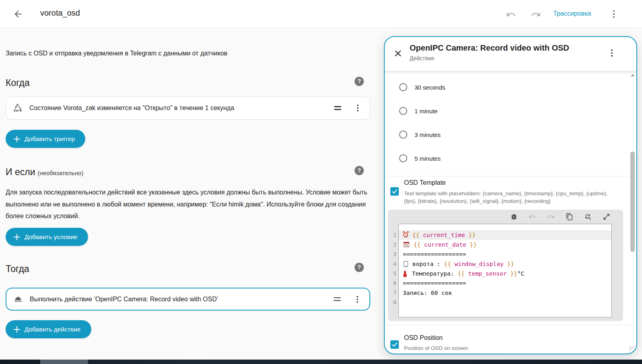 This screenshot has height=364, width=642. I want to click on condition-optional-label: (необязательно), so click(60, 173).